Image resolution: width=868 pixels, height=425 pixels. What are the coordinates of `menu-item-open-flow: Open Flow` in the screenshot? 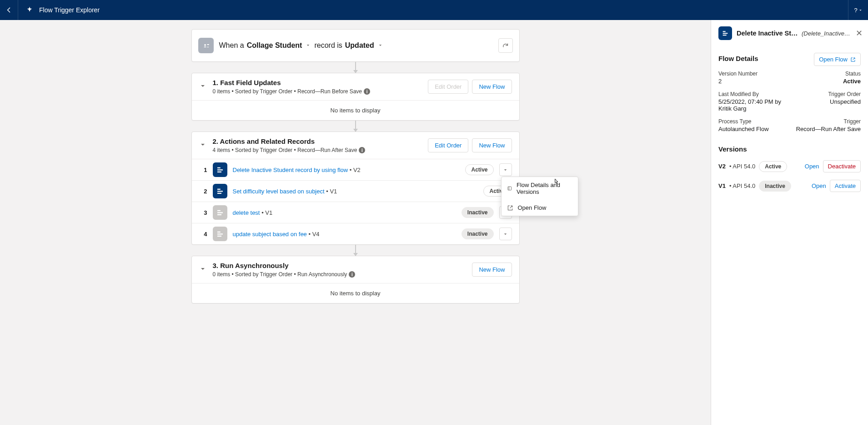 It's located at (540, 207).